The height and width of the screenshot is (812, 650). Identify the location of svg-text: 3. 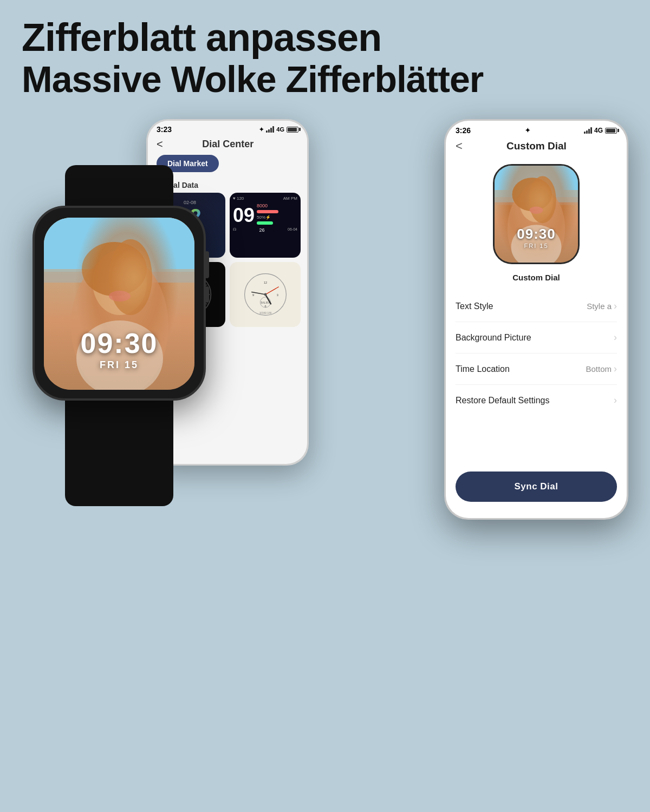
(277, 295).